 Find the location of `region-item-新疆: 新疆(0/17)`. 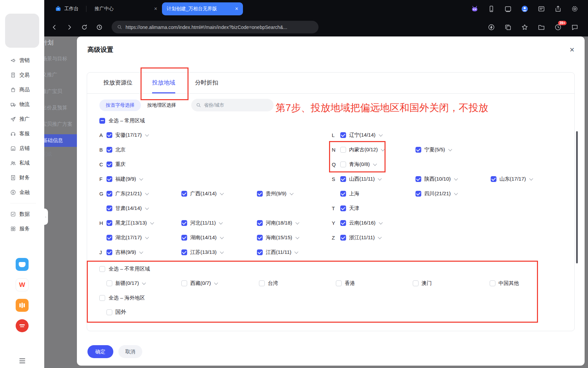

region-item-新疆: 新疆(0/17) is located at coordinates (126, 283).